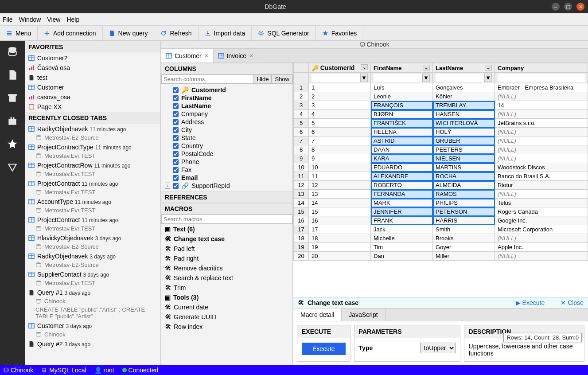 The width and height of the screenshot is (588, 375). What do you see at coordinates (251, 56) in the screenshot?
I see `close-icon: ✕` at bounding box center [251, 56].